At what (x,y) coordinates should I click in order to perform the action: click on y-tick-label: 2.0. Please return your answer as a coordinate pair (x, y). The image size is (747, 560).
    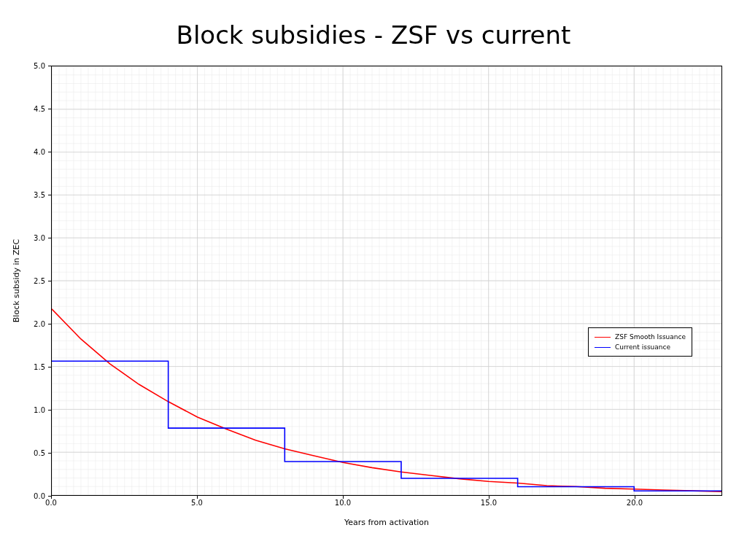
    Looking at the image, I should click on (31, 324).